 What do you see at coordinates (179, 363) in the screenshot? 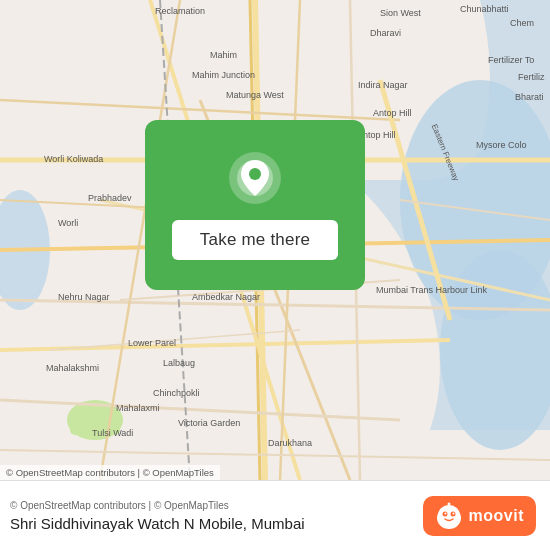
I see `map-label-lalbaug: Lalbaug` at bounding box center [179, 363].